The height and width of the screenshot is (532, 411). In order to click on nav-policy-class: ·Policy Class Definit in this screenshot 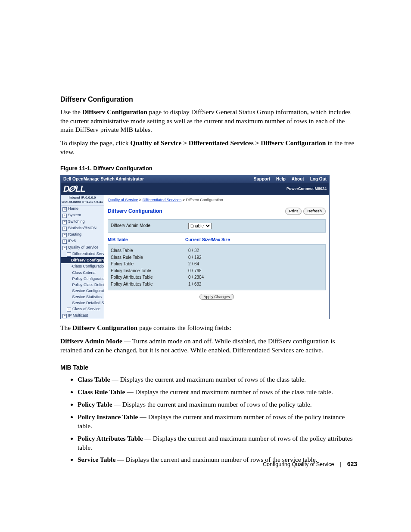, I will do `click(82, 285)`.